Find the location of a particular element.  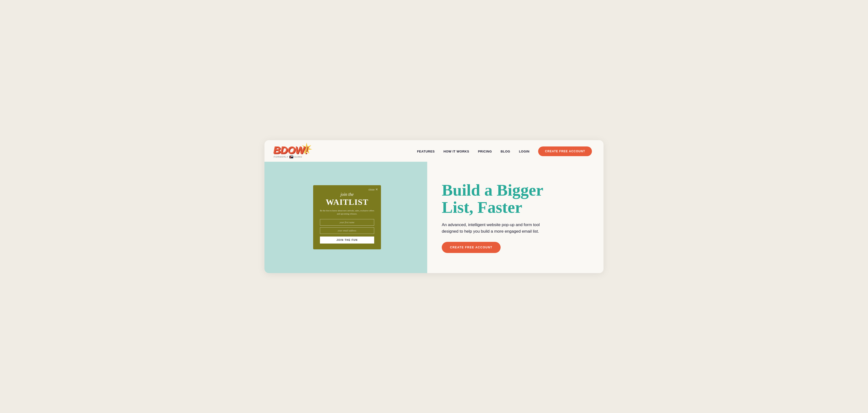

hero-create-account-button: CREATE FREE ACCOUNT is located at coordinates (471, 247).